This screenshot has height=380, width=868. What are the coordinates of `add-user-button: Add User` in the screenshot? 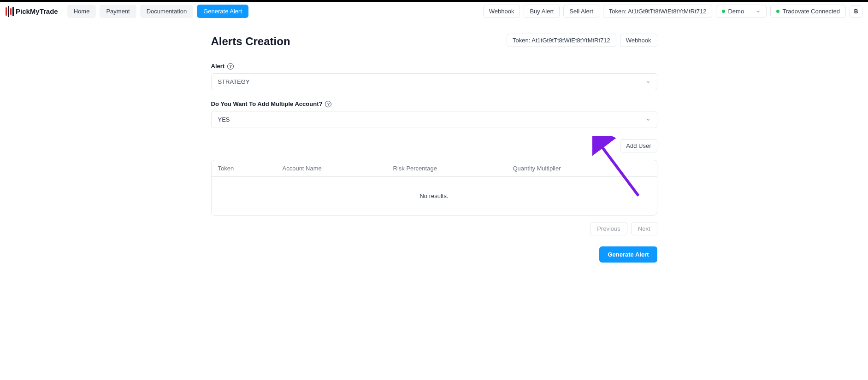 It's located at (638, 146).